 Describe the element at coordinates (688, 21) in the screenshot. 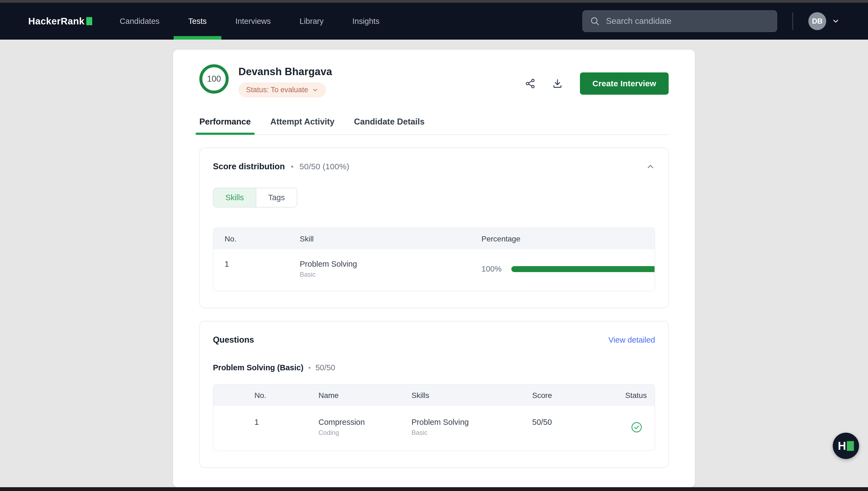

I see `search-input` at that location.